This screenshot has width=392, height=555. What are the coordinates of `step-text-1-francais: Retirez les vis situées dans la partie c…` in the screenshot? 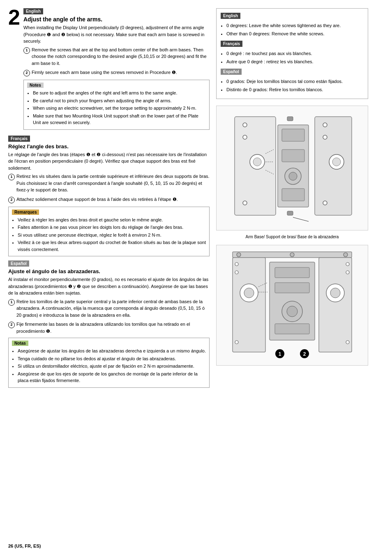 It's located at (113, 183).